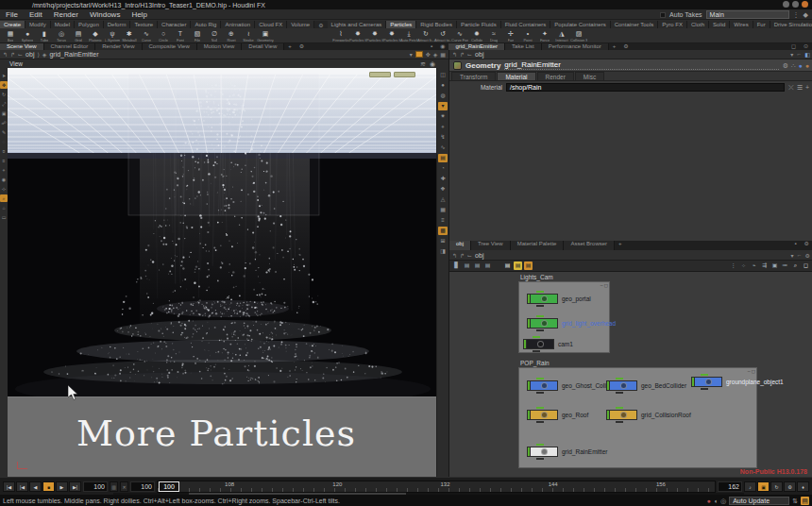  What do you see at coordinates (36, 487) in the screenshot?
I see `play-reverse-button: ◀` at bounding box center [36, 487].